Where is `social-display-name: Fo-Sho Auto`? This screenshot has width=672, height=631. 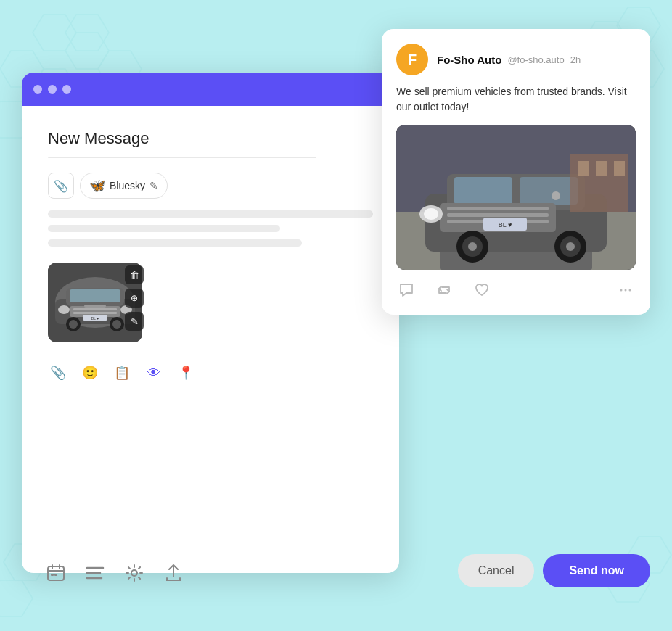 social-display-name: Fo-Sho Auto is located at coordinates (469, 59).